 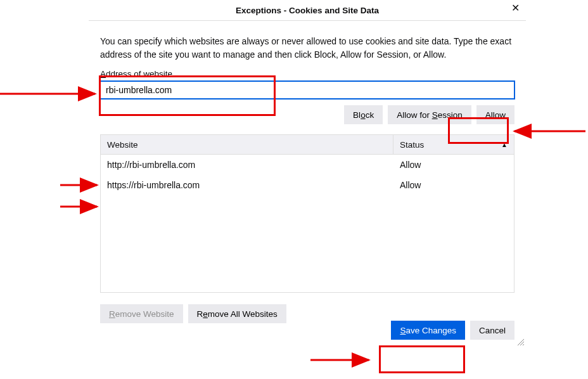 I want to click on cancel-button: Cancel, so click(x=492, y=330).